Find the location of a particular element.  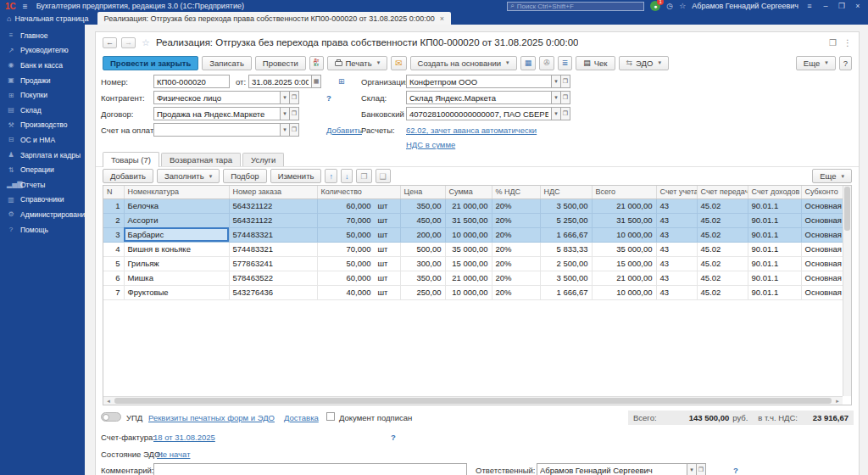

vertical-scrollbar-thumb is located at coordinates (848, 209).